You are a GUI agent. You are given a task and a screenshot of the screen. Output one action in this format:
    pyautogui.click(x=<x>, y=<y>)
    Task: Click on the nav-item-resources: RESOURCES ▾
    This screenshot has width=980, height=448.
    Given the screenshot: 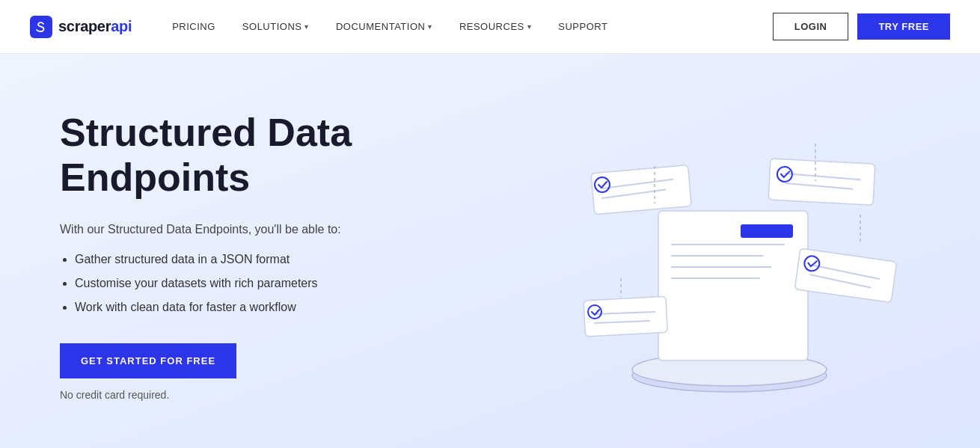 What is the action you would take?
    pyautogui.click(x=495, y=27)
    